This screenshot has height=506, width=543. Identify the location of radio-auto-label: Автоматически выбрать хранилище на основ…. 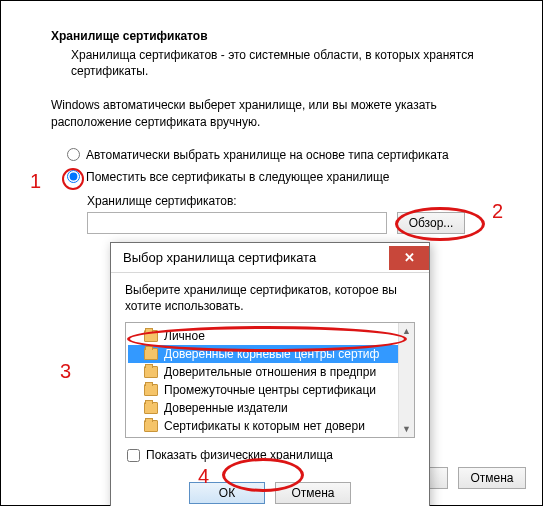
(268, 155).